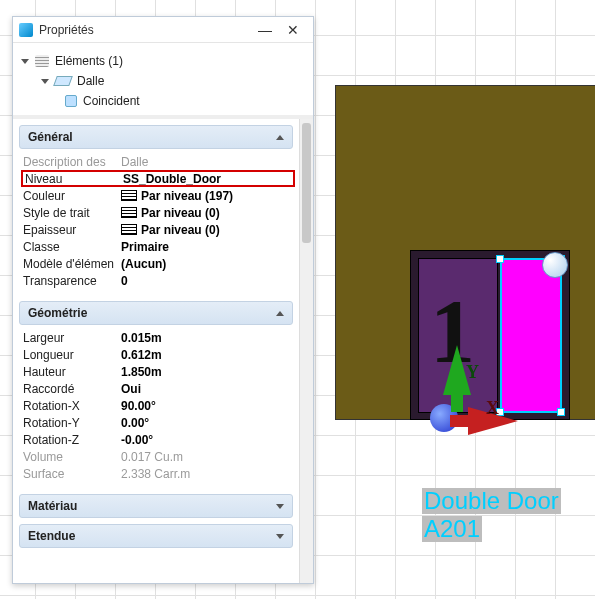 The height and width of the screenshot is (599, 595). I want to click on section-geometrie: Géométrie, so click(156, 313).